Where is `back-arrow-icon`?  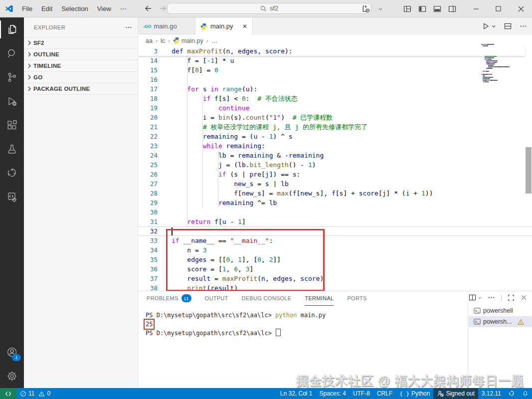
back-arrow-icon is located at coordinates (148, 8).